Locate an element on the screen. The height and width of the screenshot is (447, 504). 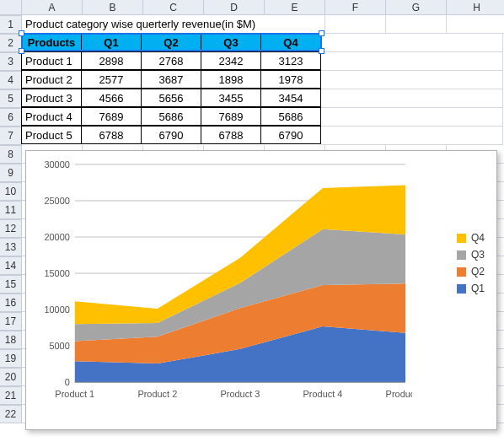
value-cell: 2342 is located at coordinates (231, 61).